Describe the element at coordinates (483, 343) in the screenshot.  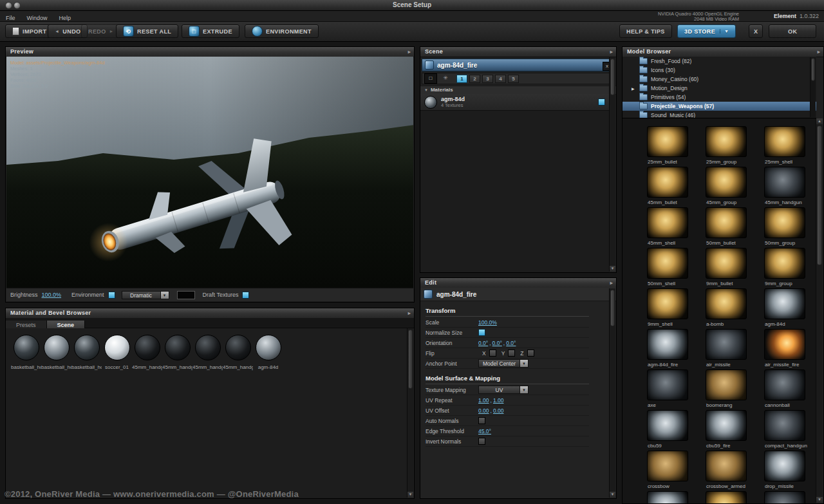
I see `value-orientation-0: 0.0°` at that location.